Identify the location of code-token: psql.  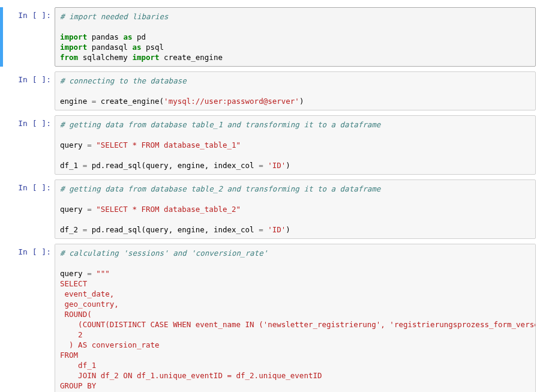
(152, 47).